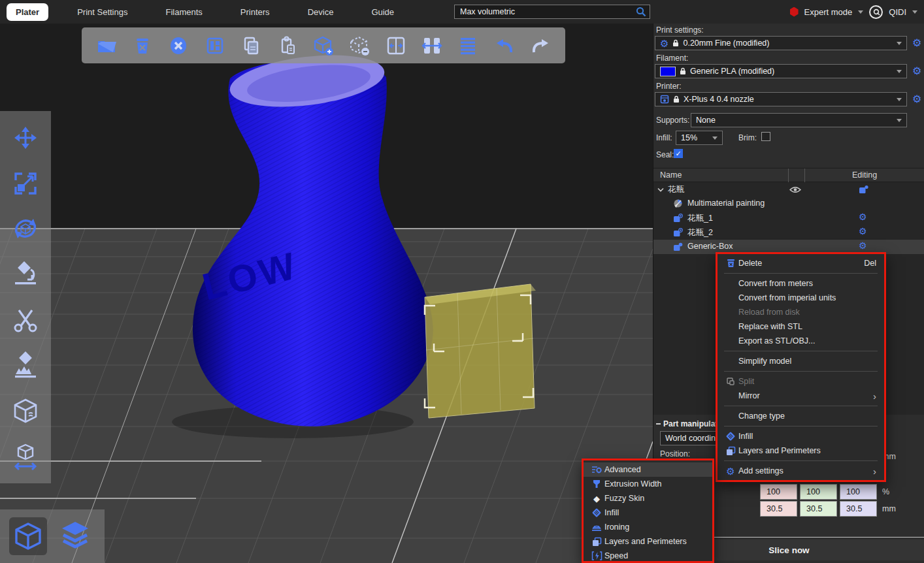  What do you see at coordinates (789, 218) in the screenshot?
I see `volume-row-vase1: 花瓶_1 ⚙` at bounding box center [789, 218].